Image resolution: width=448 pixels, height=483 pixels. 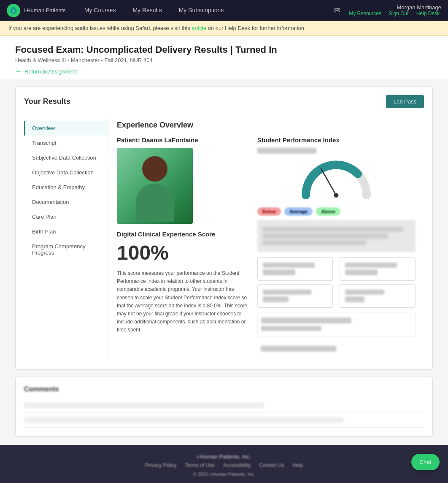 I want to click on return-arrow-icon: ←, so click(x=19, y=71).